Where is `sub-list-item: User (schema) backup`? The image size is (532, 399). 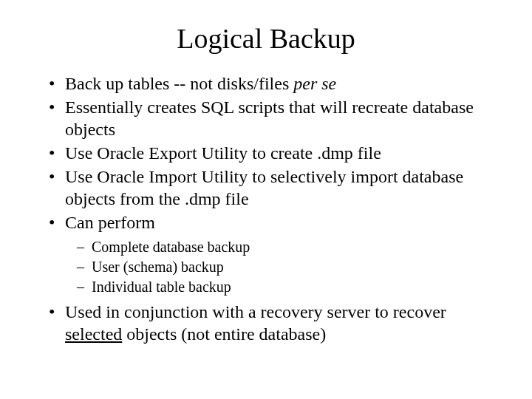
sub-list-item: User (schema) backup is located at coordinates (280, 267).